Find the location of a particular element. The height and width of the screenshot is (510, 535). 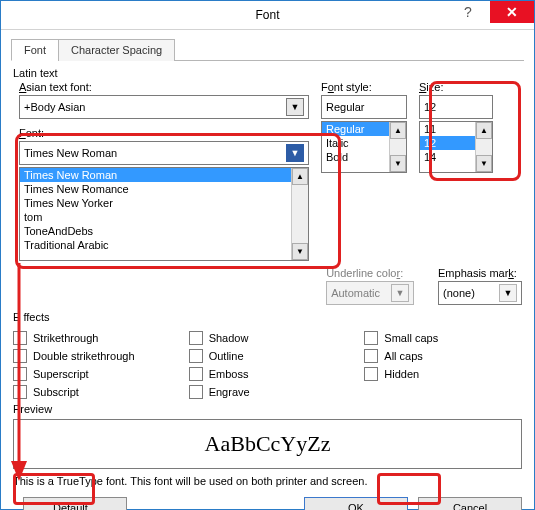

tab-character-spacing: Character Spacing is located at coordinates (116, 50).